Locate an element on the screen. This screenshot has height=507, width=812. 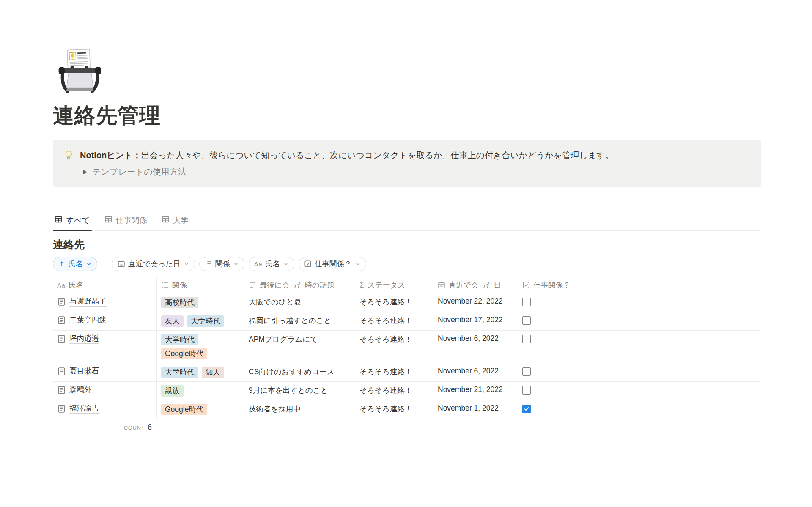
relation-tag: 知人 is located at coordinates (213, 372).